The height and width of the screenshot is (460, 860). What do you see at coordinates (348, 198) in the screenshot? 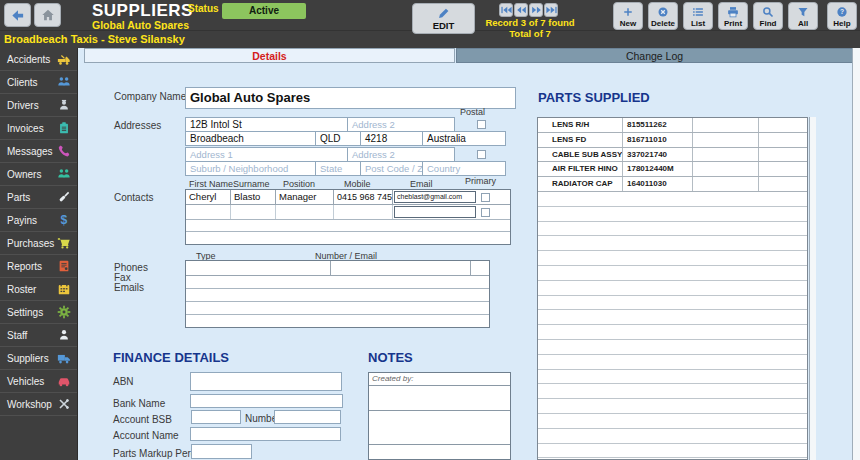
I see `contact-row: Cheryl Blasto Manager 0415 968 745 chebl…` at bounding box center [348, 198].